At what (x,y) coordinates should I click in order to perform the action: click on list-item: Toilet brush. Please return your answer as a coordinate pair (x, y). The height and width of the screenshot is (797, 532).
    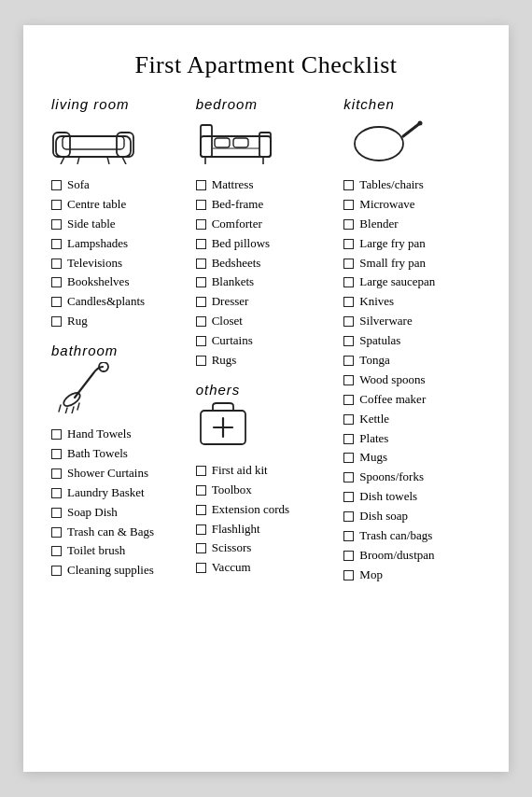
    Looking at the image, I should click on (119, 551).